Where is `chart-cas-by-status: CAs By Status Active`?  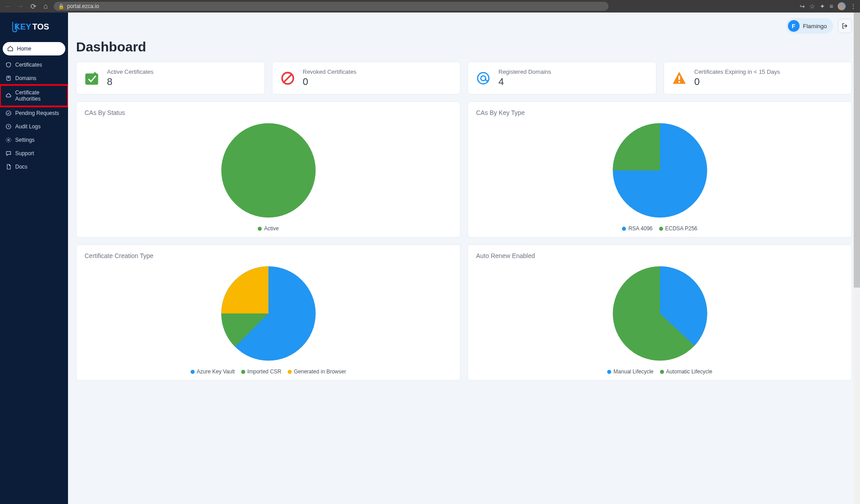 chart-cas-by-status: CAs By Status Active is located at coordinates (268, 169).